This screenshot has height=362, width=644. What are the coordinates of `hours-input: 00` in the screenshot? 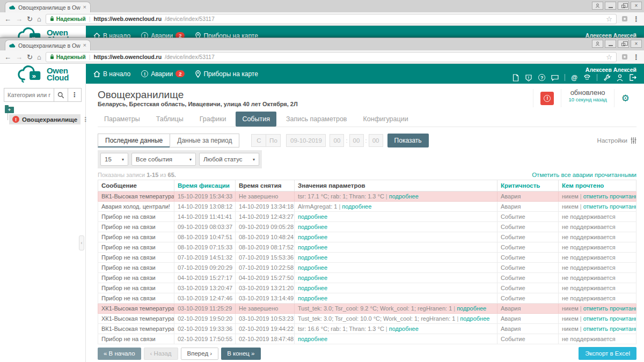 It's located at (337, 141).